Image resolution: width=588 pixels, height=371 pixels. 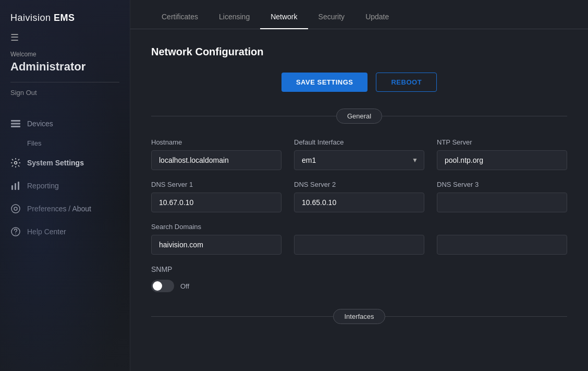 I want to click on interfaces-divider-line-left, so click(x=242, y=316).